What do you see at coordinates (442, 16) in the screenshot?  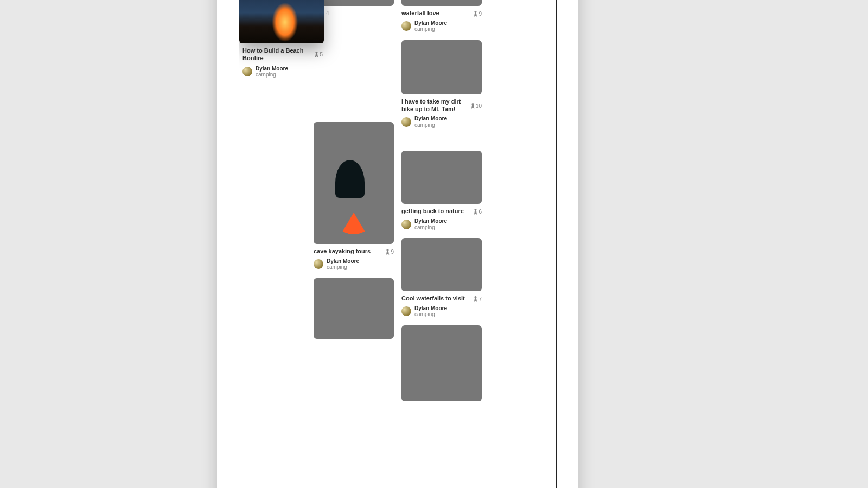 I see `pin-card: waterfall love 9` at bounding box center [442, 16].